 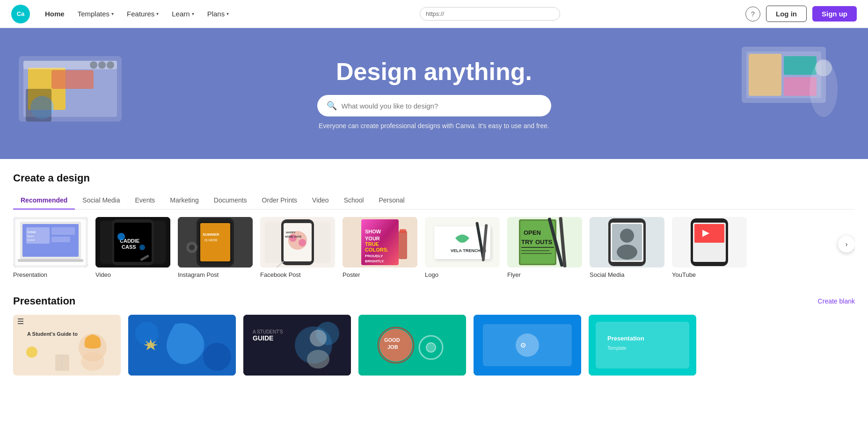 What do you see at coordinates (94, 14) in the screenshot?
I see `templates-label: Templates` at bounding box center [94, 14].